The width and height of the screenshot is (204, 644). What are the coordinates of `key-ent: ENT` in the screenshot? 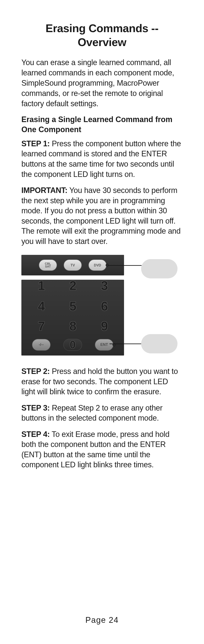 It's located at (104, 345).